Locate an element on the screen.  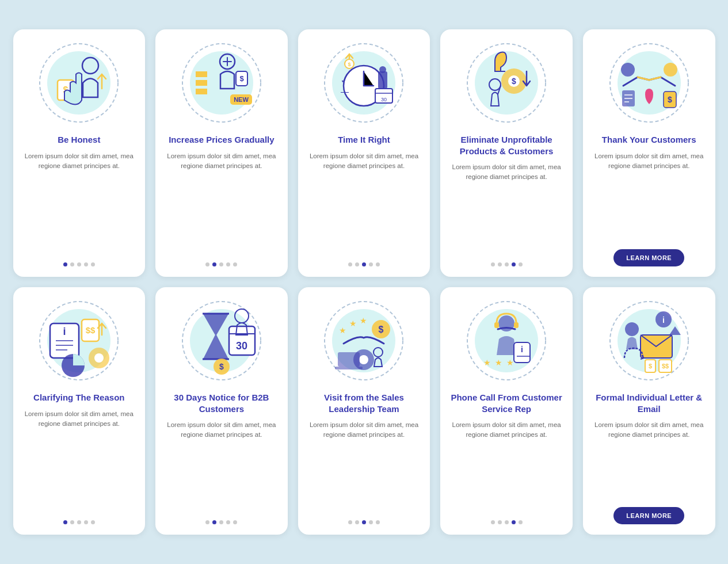
card-be-honest: $ Be HonestLorem ipsum dolor sit dim ame… is located at coordinates (79, 153).